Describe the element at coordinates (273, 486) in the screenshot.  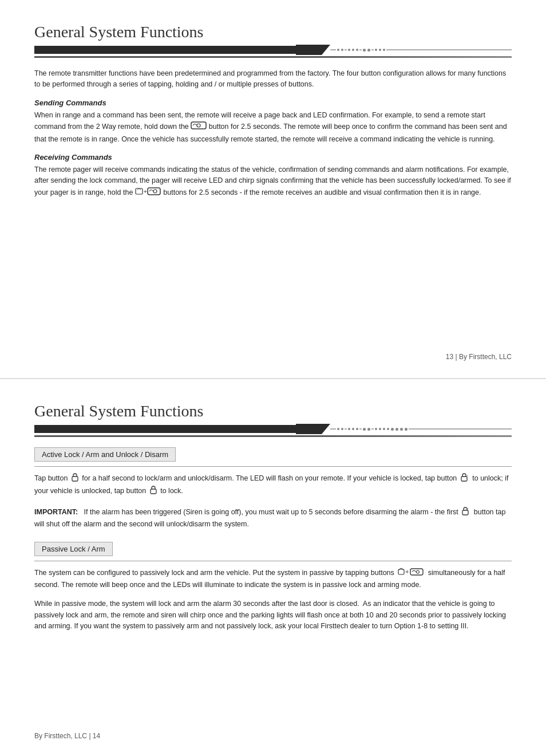
I see `active-lock-para1: Tap button for a half second to lock/arm…` at that location.